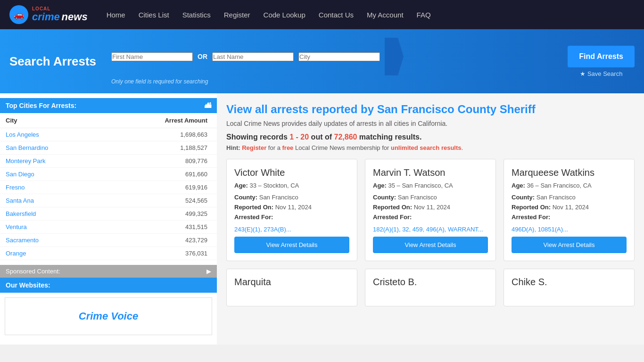 This screenshot has height=362, width=644. What do you see at coordinates (108, 187) in the screenshot?
I see `city-table: City Arrest Amount Los Angeles 1,698,663…` at bounding box center [108, 187].